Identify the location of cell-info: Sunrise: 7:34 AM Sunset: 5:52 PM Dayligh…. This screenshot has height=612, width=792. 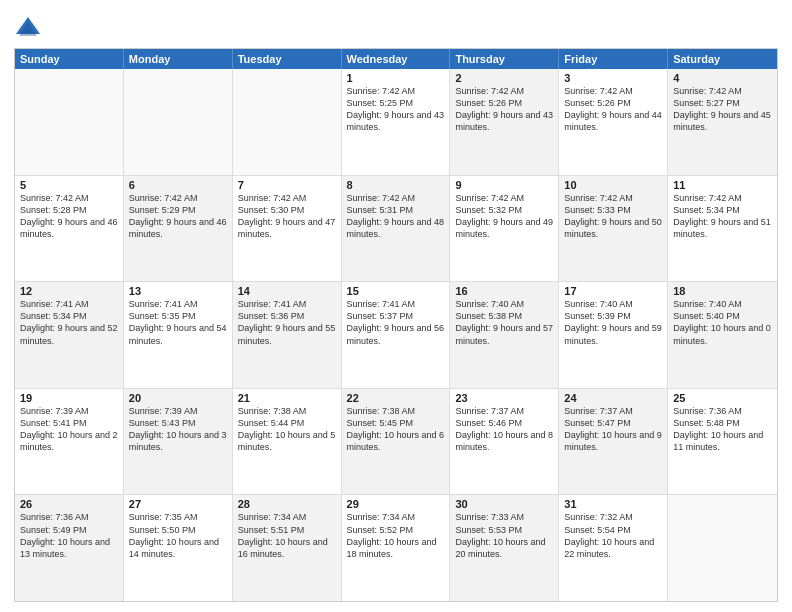
(396, 536).